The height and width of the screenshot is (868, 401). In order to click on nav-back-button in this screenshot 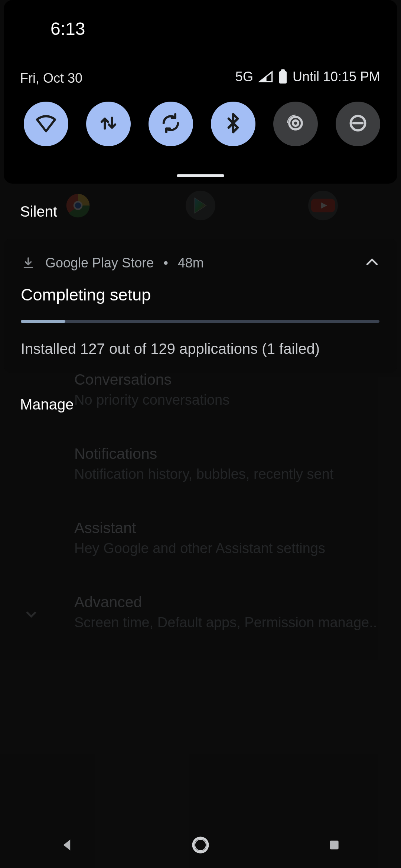, I will do `click(67, 846)`.